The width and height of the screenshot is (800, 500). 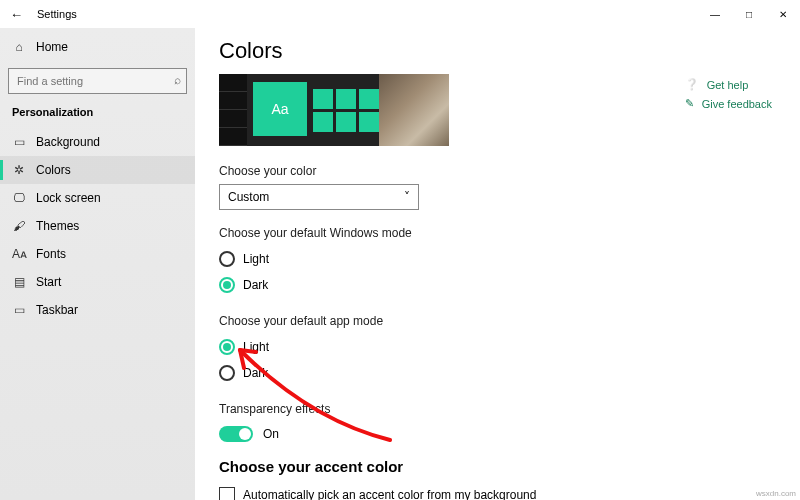 What do you see at coordinates (58, 226) in the screenshot?
I see `sidebar-item-label: Themes` at bounding box center [58, 226].